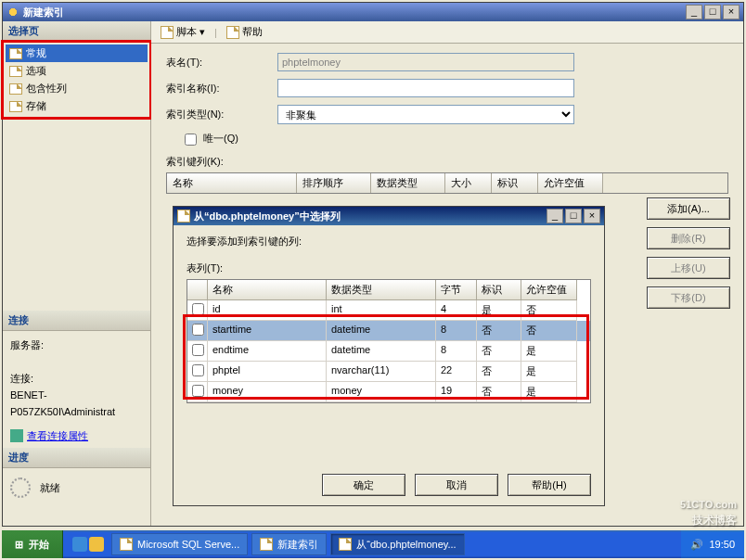 Image resolution: width=746 pixels, height=560 pixels. What do you see at coordinates (221, 138) in the screenshot?
I see `unique-label: 唯一(Q)` at bounding box center [221, 138].